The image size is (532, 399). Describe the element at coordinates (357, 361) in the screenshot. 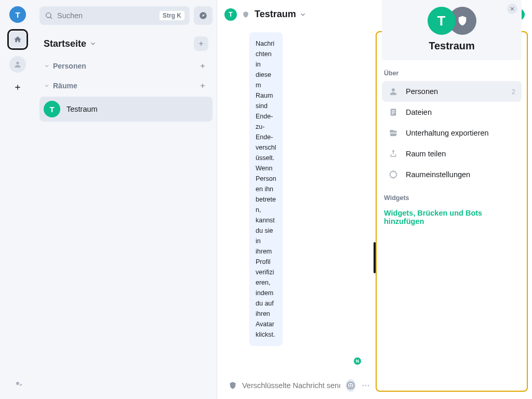

I see `read-receipt-badge: N` at that location.